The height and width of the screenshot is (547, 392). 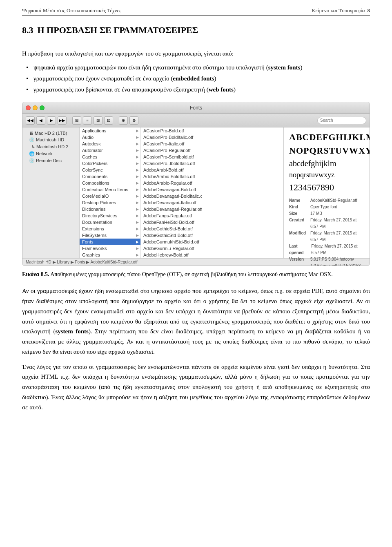 What do you see at coordinates (110, 242) in the screenshot?
I see `col1-fonts: Fonts▶` at bounding box center [110, 242].